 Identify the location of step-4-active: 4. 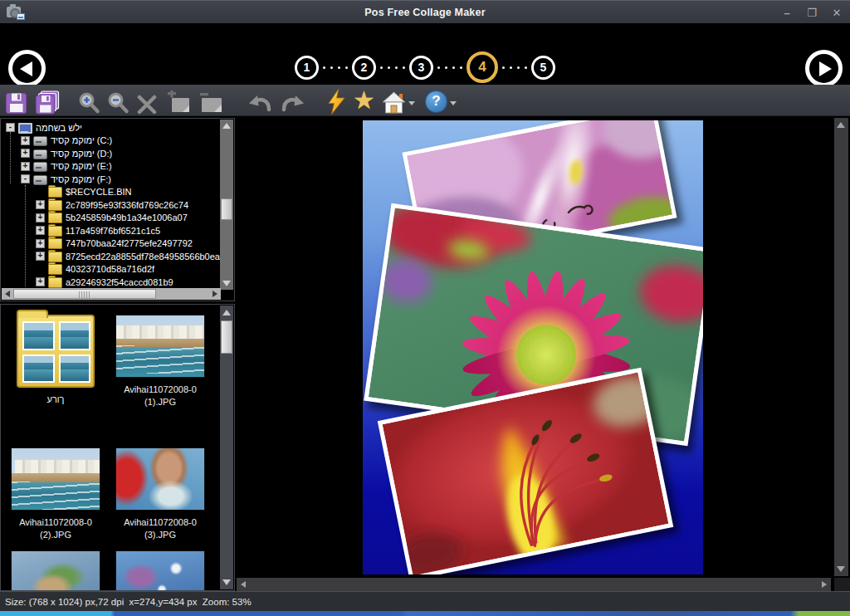
(482, 67).